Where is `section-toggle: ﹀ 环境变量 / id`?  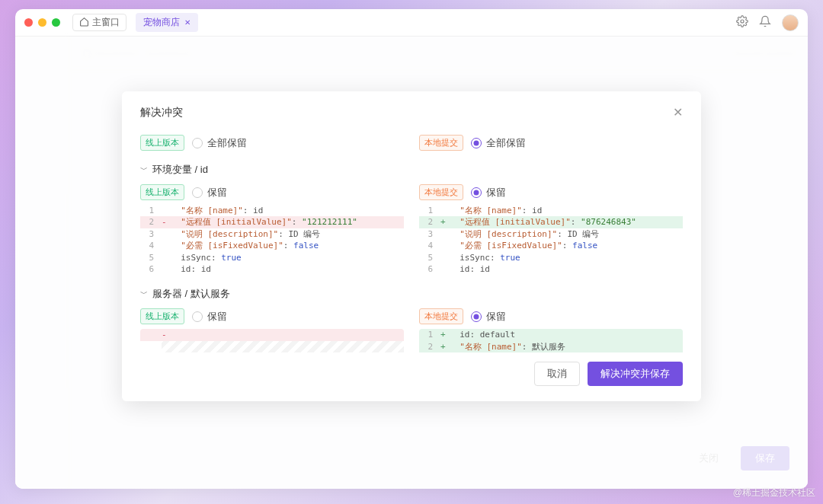 section-toggle: ﹀ 环境变量 / id is located at coordinates (412, 170).